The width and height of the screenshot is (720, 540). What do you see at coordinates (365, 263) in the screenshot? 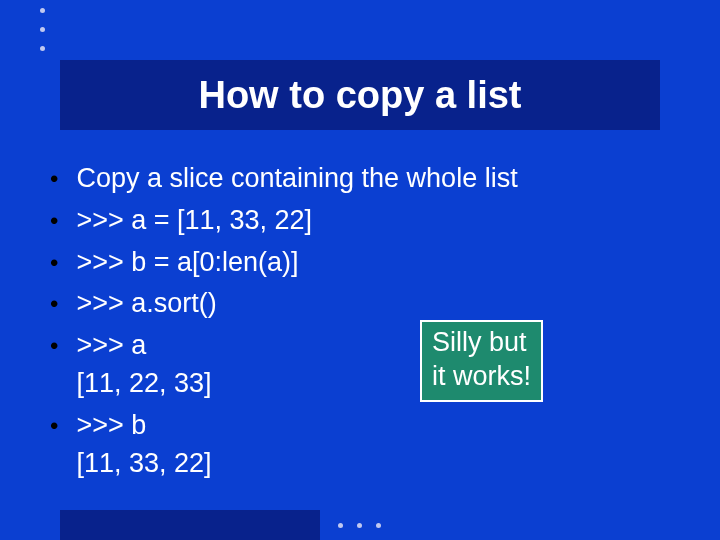
I see `list-item: • >>> b = a[0:len(a)]` at bounding box center [365, 263].